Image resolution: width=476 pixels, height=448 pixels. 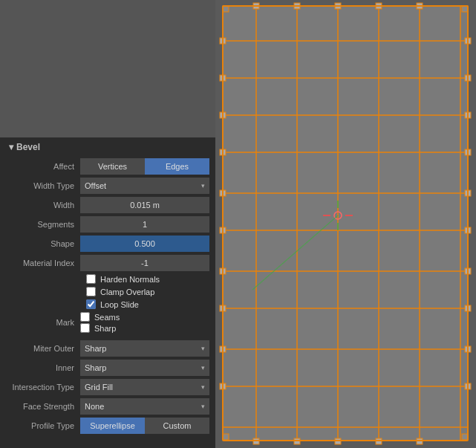 I want to click on segments-content, so click(x=145, y=224).